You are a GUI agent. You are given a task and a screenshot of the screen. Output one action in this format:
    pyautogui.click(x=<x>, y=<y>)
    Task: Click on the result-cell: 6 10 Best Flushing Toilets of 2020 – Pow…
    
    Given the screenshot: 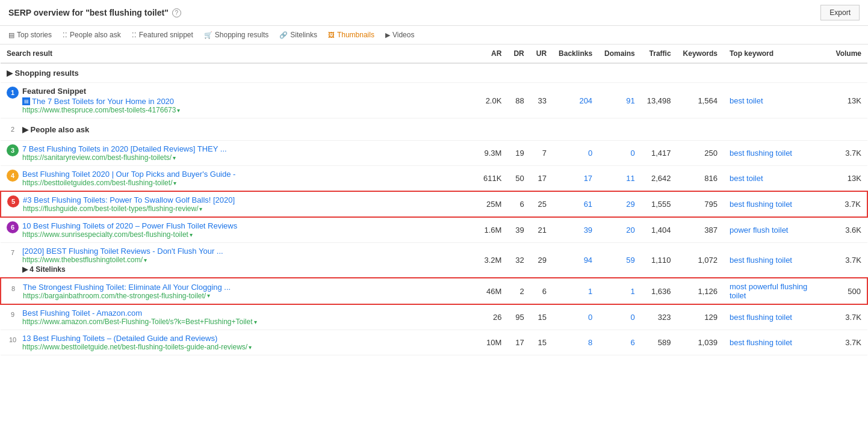 What is the action you would take?
    pyautogui.click(x=239, y=230)
    